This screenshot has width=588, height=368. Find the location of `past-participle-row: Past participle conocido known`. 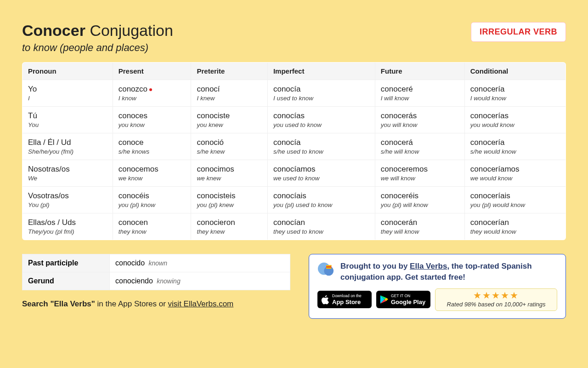

past-participle-row: Past participle conocido known is located at coordinates (156, 263).